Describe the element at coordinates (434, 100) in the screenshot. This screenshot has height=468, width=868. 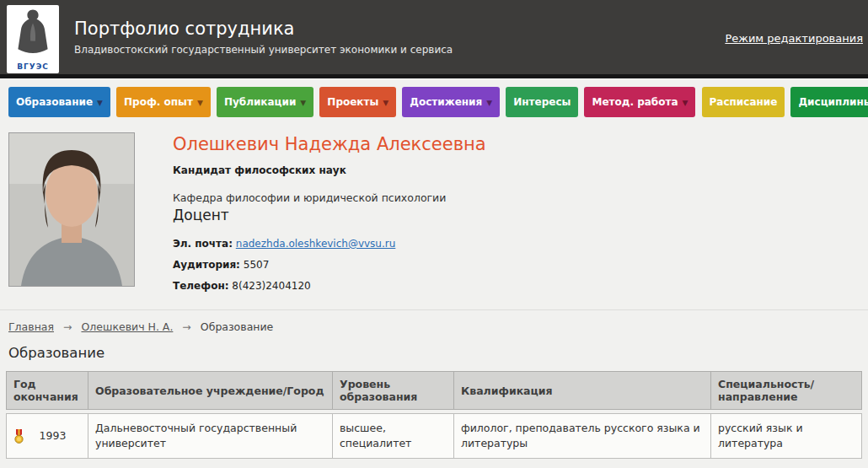
I see `main-navigation: Образование▼ Проф. опыт▼ Публикации▼ Про…` at that location.